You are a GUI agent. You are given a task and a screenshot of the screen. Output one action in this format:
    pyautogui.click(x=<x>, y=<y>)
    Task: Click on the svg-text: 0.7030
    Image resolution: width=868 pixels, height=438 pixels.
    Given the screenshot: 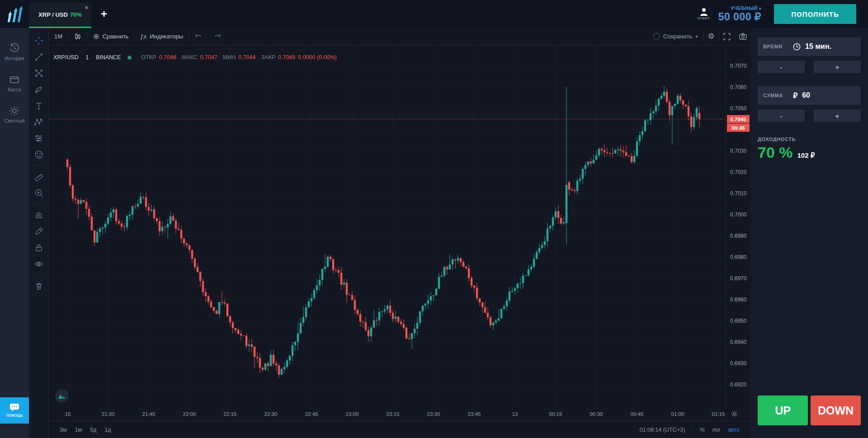 What is the action you would take?
    pyautogui.click(x=739, y=151)
    